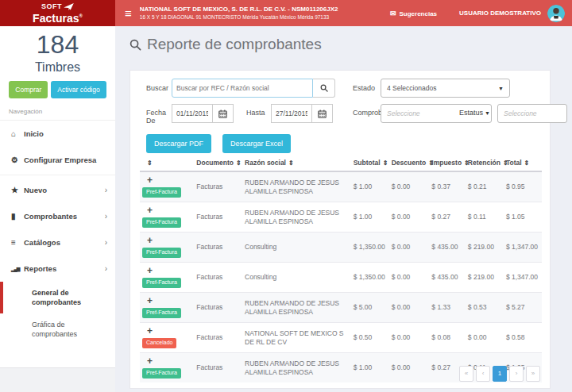  Describe the element at coordinates (257, 144) in the screenshot. I see `download-excel-button: Descargar Excel` at that location.